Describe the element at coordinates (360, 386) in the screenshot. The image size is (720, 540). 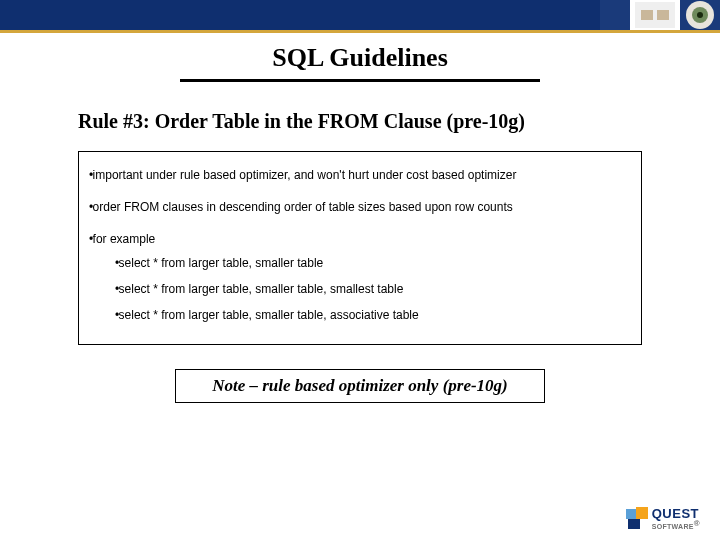
I see `note-box: Note – rule based optimizer only (pre-10…` at that location.